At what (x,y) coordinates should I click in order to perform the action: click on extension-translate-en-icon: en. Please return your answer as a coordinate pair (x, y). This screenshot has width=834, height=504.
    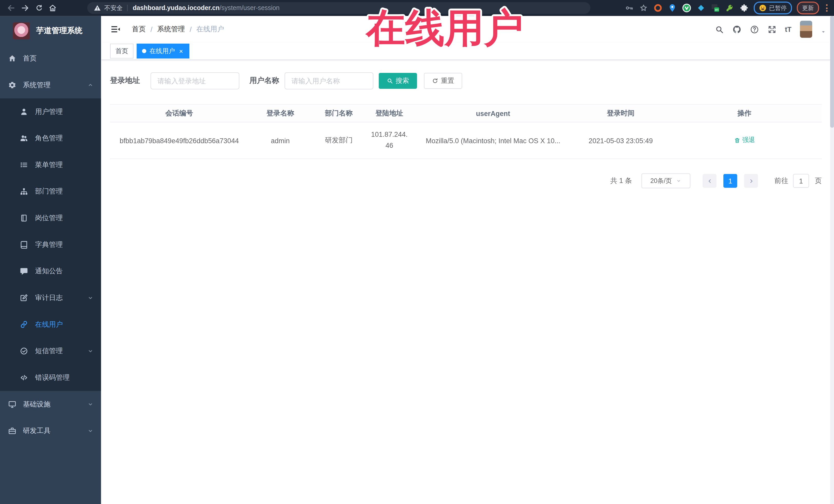
    Looking at the image, I should click on (715, 8).